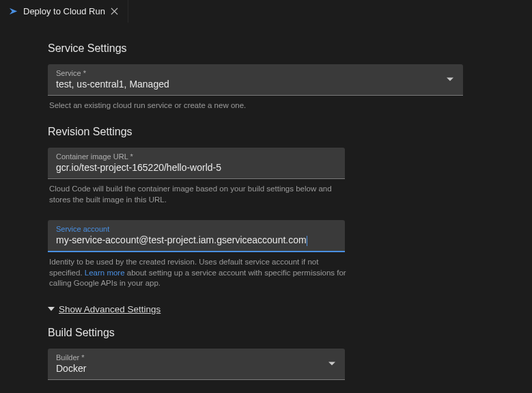 Image resolution: width=532 pixels, height=393 pixels. Describe the element at coordinates (197, 163) in the screenshot. I see `container-image-url-field: Container image URL * gcr.io/test-projec…` at that location.